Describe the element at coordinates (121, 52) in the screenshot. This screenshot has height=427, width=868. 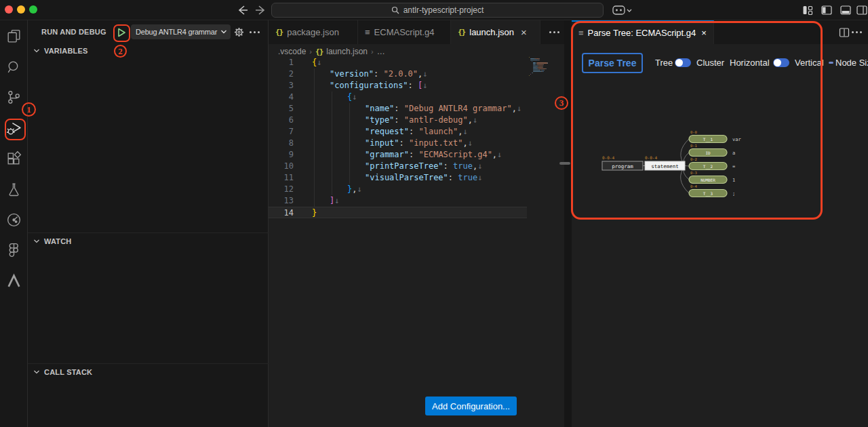
I see `annotation-circle-2: 2` at that location.